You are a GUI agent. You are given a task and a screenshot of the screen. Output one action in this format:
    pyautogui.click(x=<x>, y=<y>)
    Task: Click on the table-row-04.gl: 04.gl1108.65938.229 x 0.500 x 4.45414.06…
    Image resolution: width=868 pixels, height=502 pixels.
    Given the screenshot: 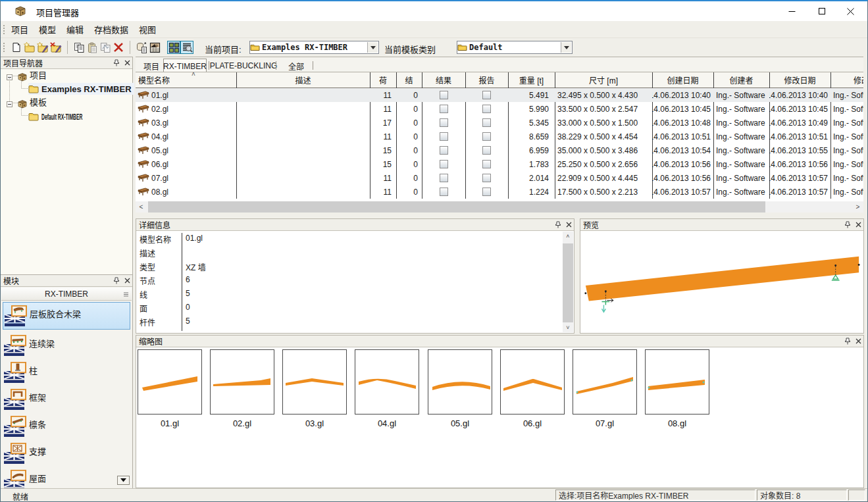 What is the action you would take?
    pyautogui.click(x=499, y=137)
    